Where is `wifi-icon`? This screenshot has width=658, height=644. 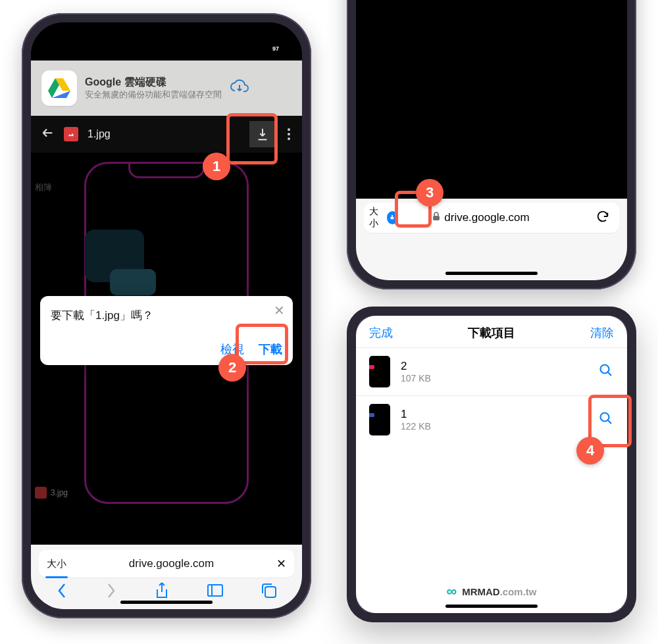
wifi-icon is located at coordinates (257, 49).